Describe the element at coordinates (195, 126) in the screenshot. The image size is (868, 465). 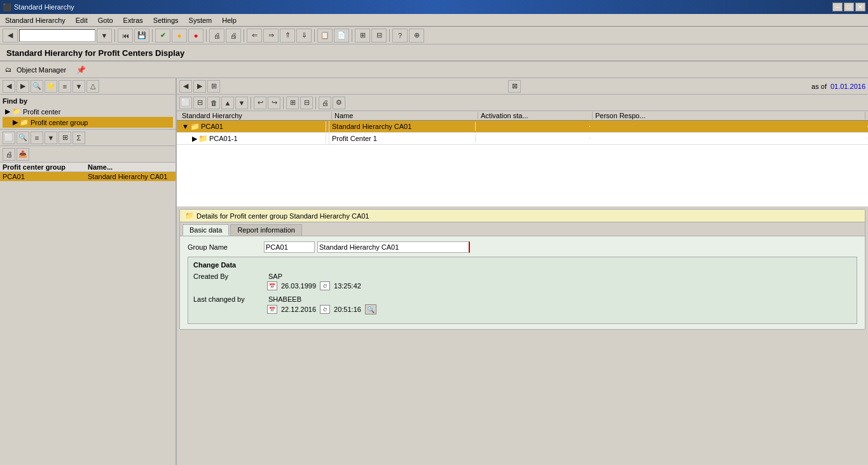
I see `folder-pca01-icon: 📁` at that location.